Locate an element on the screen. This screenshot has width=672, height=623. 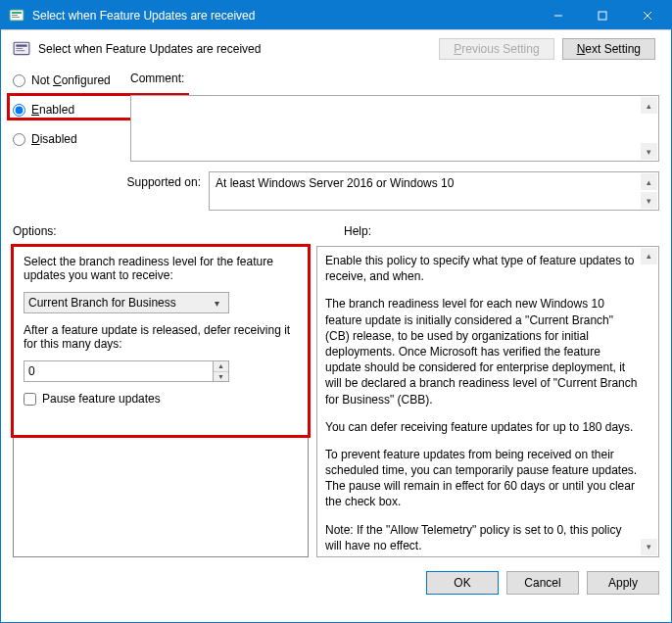
options-label: Options: is located at coordinates (174, 231).